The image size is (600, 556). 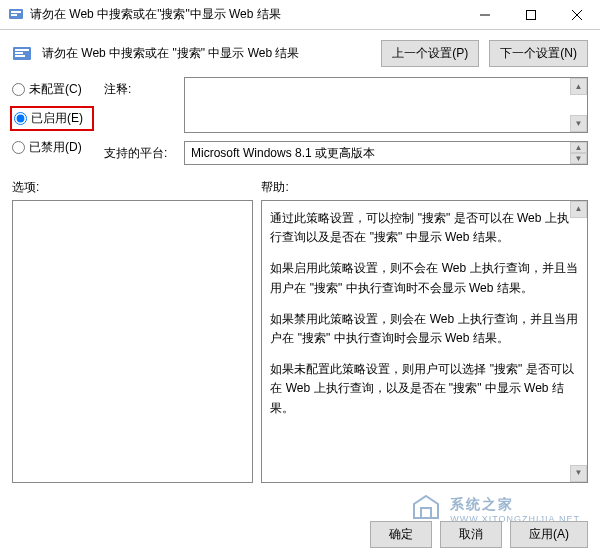 What do you see at coordinates (52, 118) in the screenshot?
I see `radio-enabled: 已启用(E)` at bounding box center [52, 118].